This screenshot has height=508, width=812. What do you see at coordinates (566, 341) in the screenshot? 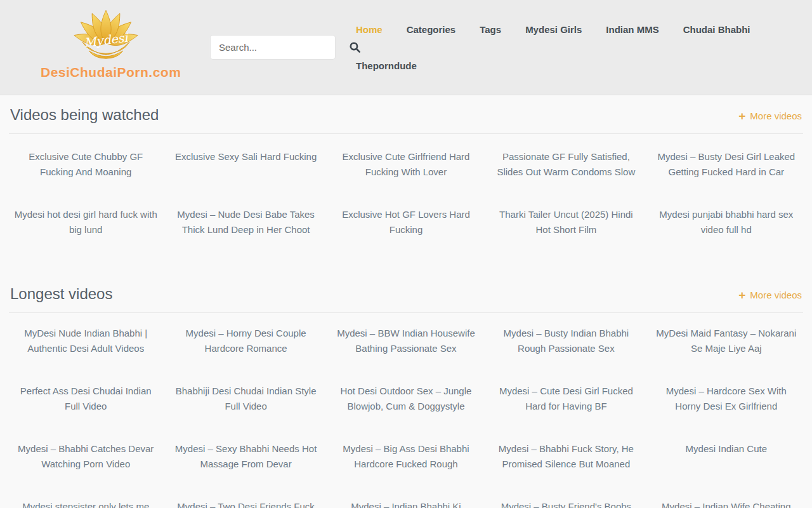
I see `video-title-link: Mydesi – Busty Indian Bhabhi Rough Passi…` at bounding box center [566, 341].